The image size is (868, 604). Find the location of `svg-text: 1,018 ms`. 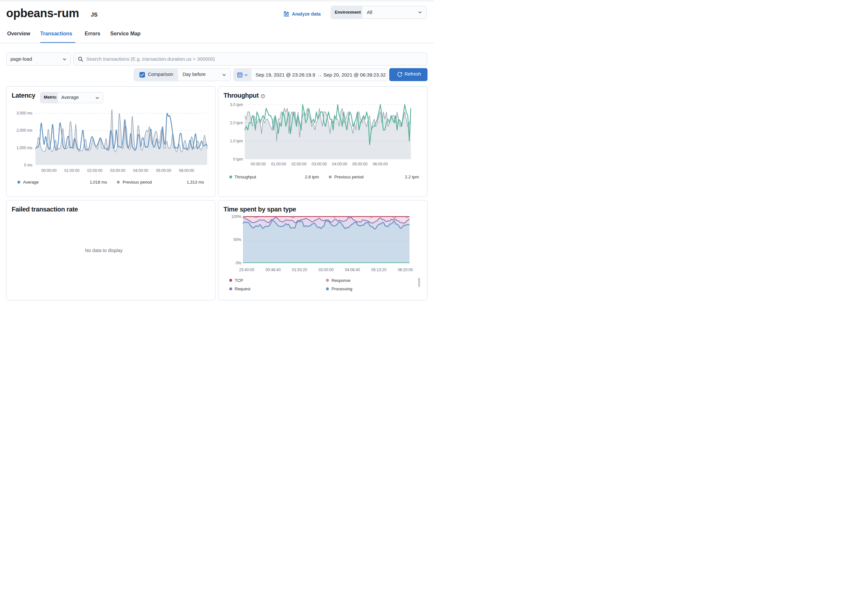

svg-text: 1,018 ms is located at coordinates (99, 182).